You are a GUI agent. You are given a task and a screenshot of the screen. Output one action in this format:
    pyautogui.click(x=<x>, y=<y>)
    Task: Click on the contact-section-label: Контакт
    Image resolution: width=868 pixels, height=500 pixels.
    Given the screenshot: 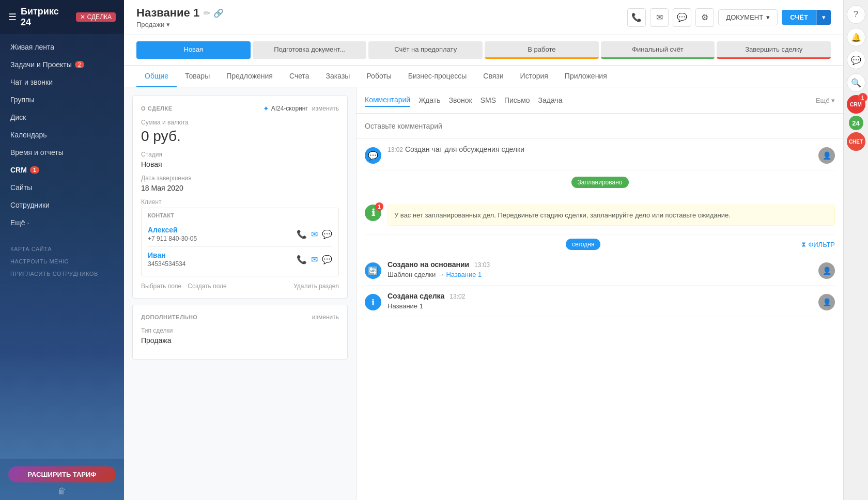 What is the action you would take?
    pyautogui.click(x=240, y=215)
    